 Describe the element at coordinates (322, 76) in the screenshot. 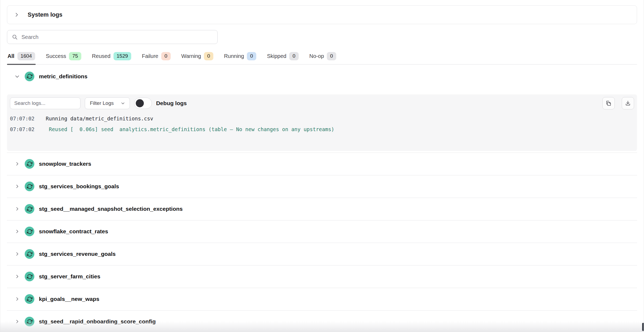

I see `list-item-metric-definitions-expanded: metric_definitions` at that location.